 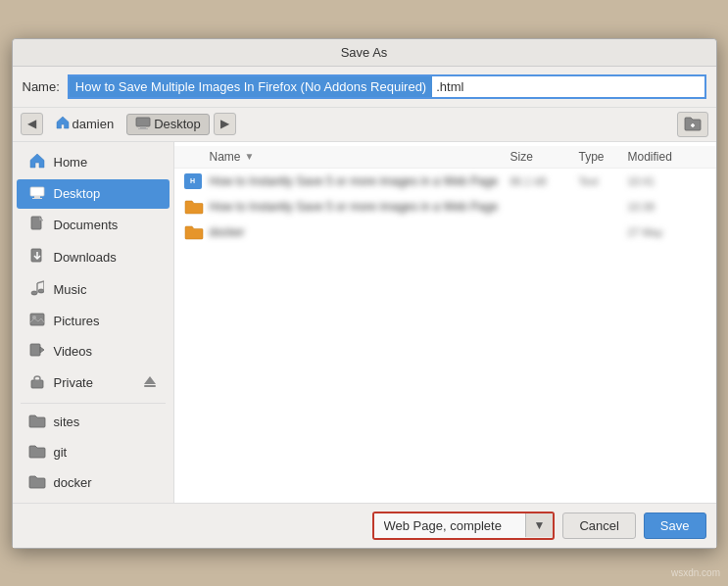 I want to click on breadcrumb-damien-label: damien, so click(x=94, y=123).